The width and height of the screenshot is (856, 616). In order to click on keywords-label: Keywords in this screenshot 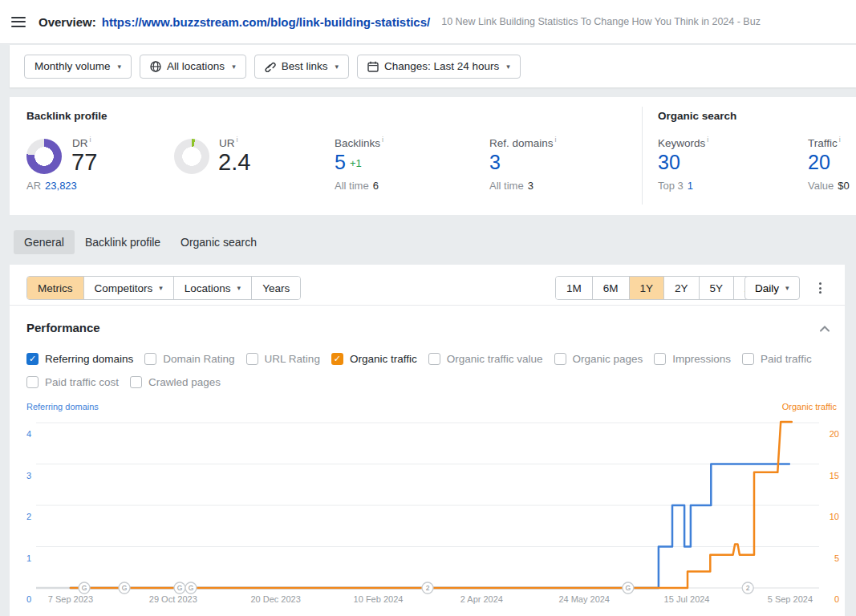, I will do `click(682, 143)`.